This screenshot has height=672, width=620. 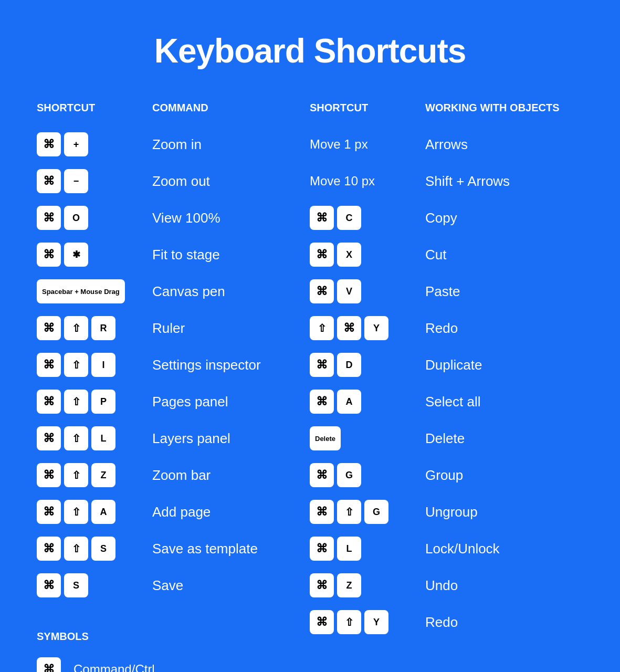 I want to click on shortcut-keys: ⌘⇧Y, so click(x=367, y=622).